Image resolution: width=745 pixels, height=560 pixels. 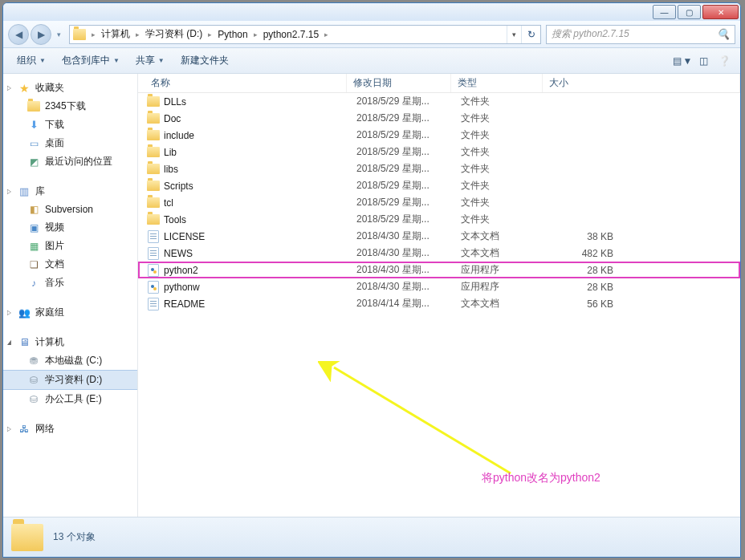 I want to click on organize-button: 组织▼, so click(x=31, y=61).